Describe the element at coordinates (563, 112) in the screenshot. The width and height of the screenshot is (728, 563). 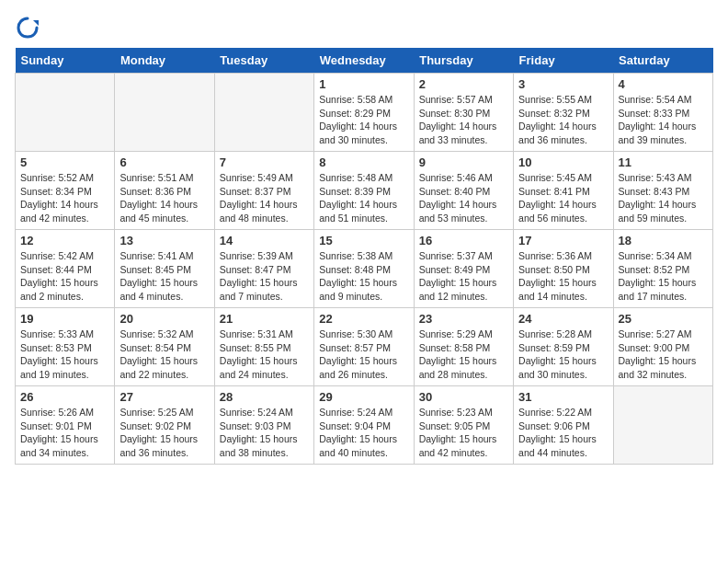
I see `calendar-cell: 3Sunrise: 5:55 AM Sunset: 8:32 PM Daylig…` at that location.